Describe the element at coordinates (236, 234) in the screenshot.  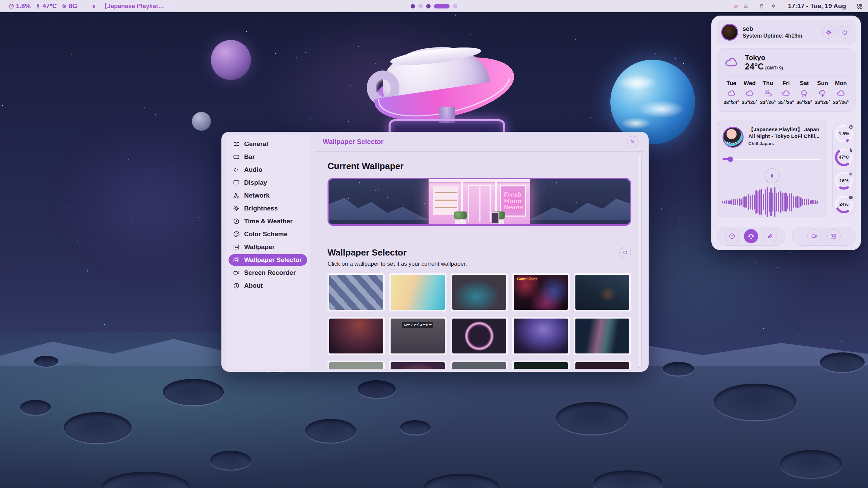
I see `palette-icon` at that location.